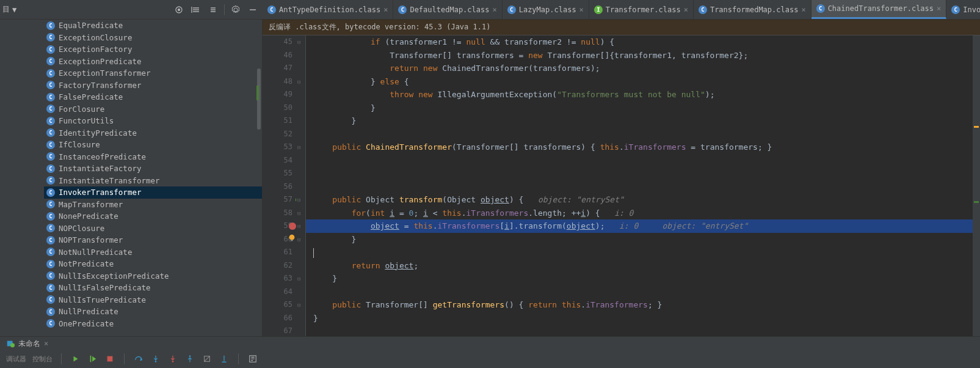 The width and height of the screenshot is (980, 368). Describe the element at coordinates (277, 108) in the screenshot. I see `line-number: 50` at that location.